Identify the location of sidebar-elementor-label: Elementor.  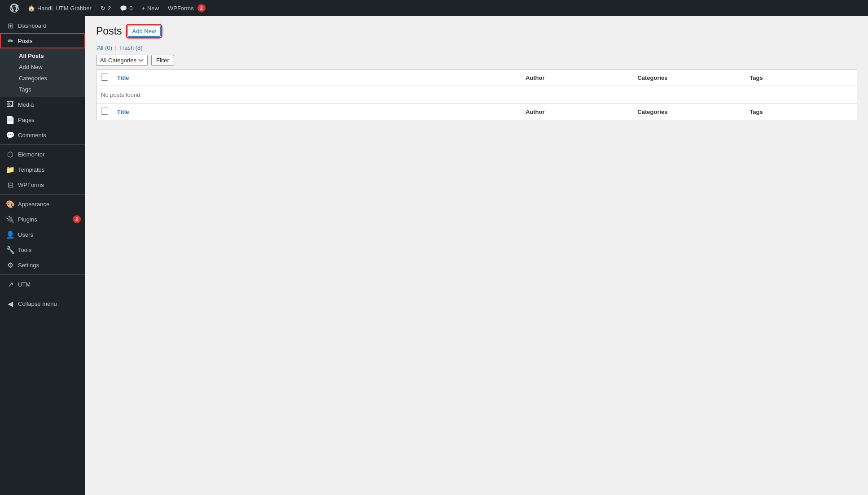
(31, 154).